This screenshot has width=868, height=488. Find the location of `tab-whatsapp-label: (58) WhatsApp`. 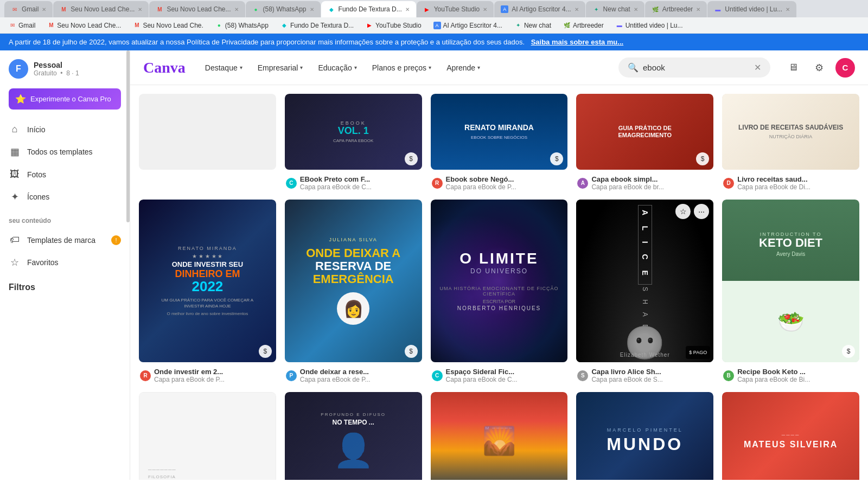

tab-whatsapp-label: (58) WhatsApp is located at coordinates (285, 9).